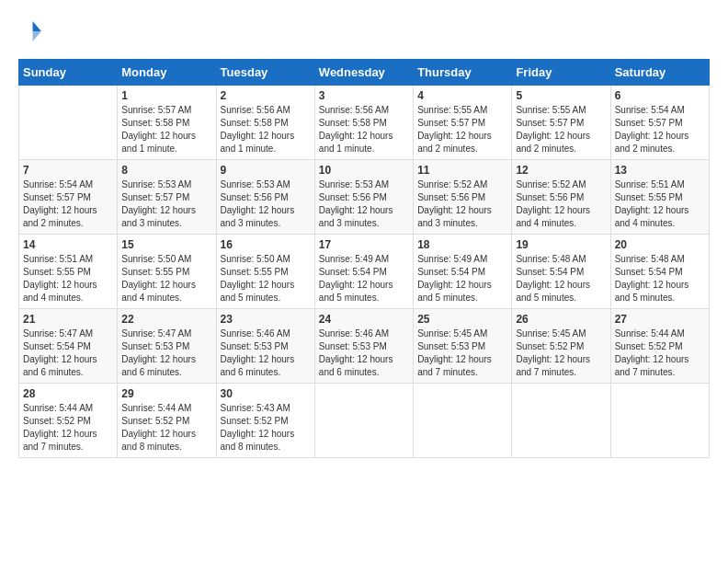 This screenshot has height=563, width=728. I want to click on col-sunday: Sunday, so click(68, 73).